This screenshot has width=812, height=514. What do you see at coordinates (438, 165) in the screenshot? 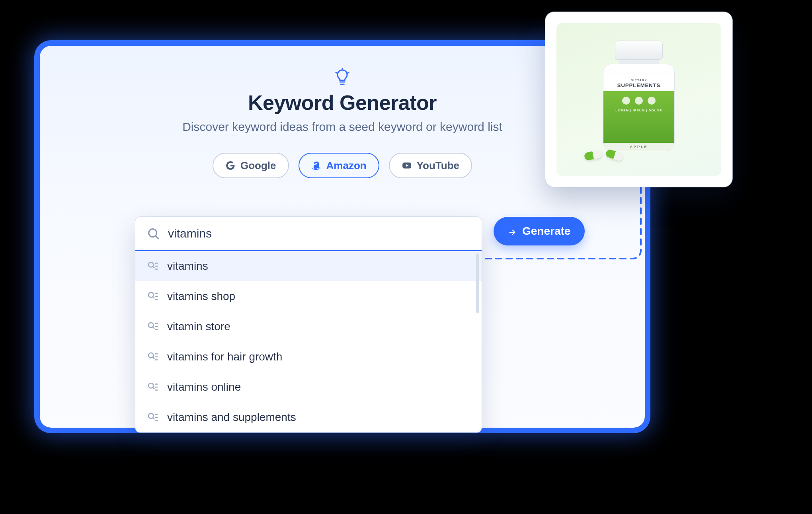
I see `source-chip-label: YouTube` at bounding box center [438, 165].